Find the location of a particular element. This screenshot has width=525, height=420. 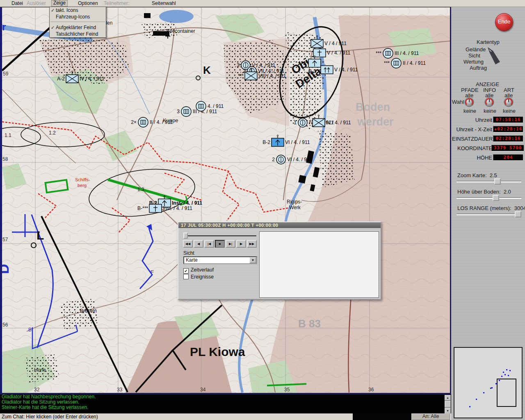

hoehe-value: 204 is located at coordinates (508, 158).